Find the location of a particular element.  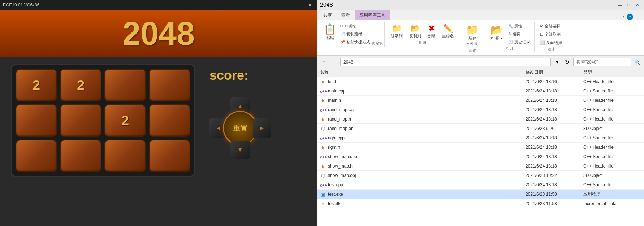

paste-button: 📋 粘贴 is located at coordinates (330, 34).